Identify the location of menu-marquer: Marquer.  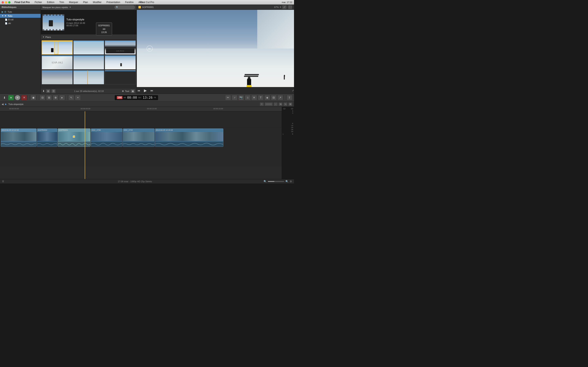
(74, 2).